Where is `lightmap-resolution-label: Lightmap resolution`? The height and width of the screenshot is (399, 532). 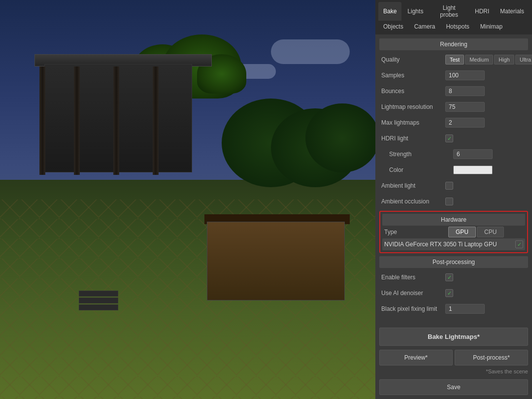 lightmap-resolution-label: Lightmap resolution is located at coordinates (413, 107).